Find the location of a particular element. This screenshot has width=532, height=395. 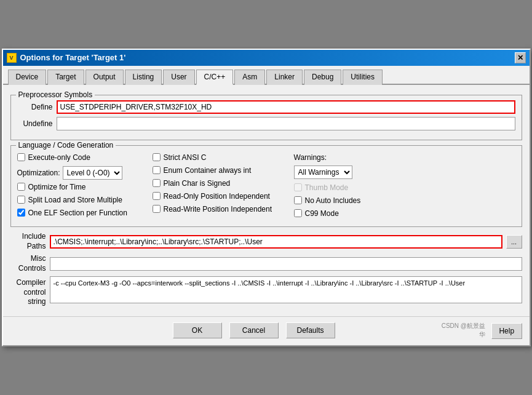

undefine-row: Undefine is located at coordinates (266, 124).